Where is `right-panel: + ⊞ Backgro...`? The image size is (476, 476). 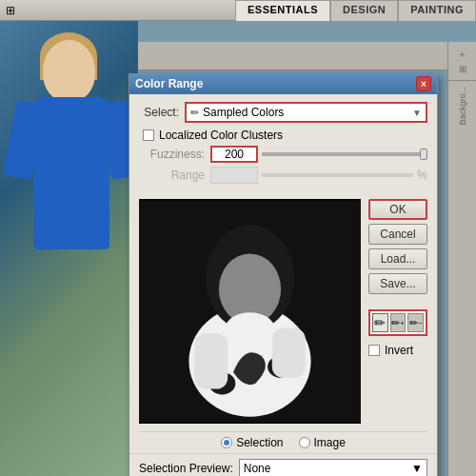
right-panel: + ⊞ Backgro... is located at coordinates (462, 259).